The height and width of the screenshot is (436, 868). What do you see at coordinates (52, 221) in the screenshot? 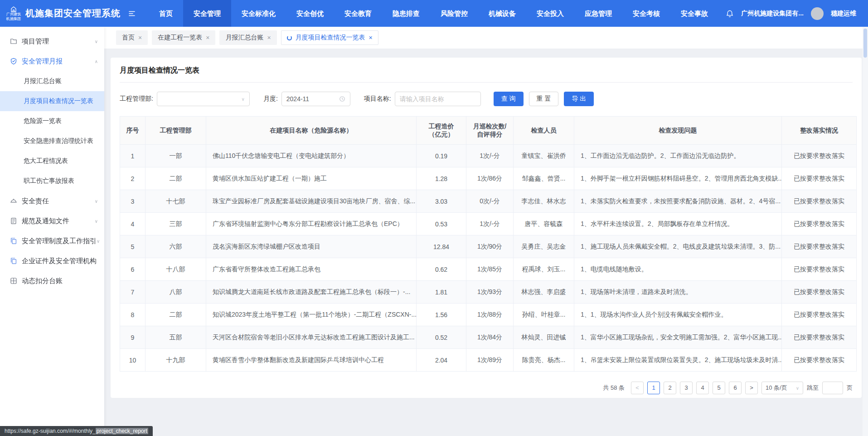
I see `sidebar-item: 规范及通知文件 ∨` at bounding box center [52, 221].